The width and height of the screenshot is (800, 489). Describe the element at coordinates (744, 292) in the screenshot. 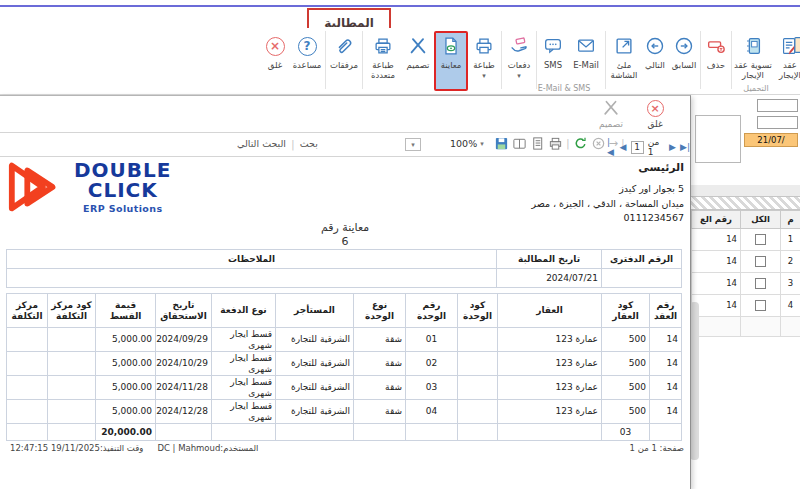

I see `background-form-panel: 21/07/ م الكل رقم الع 1 14 2 14 3` at that location.